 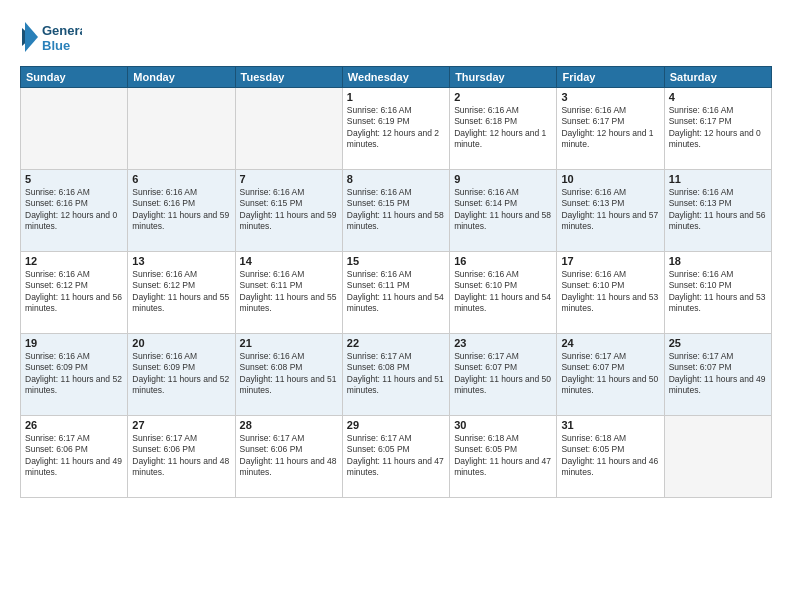 I want to click on day-number: 29, so click(x=396, y=425).